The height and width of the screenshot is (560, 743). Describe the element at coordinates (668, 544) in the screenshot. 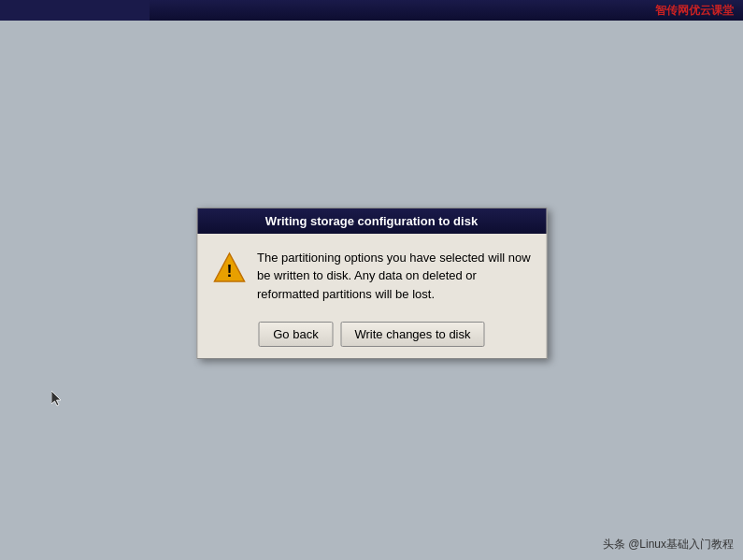

I see `watermark-text: 头条 @Linux基础入门教程` at that location.